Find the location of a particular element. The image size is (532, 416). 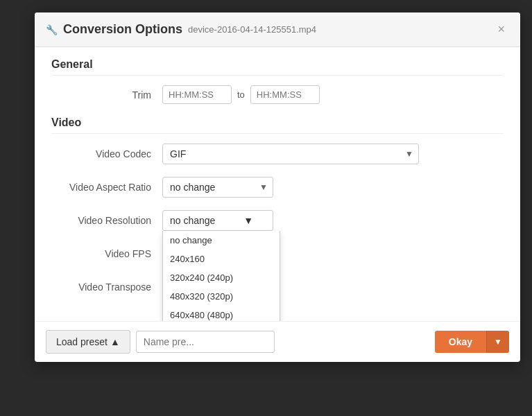

video-fps-label: Video FPS is located at coordinates (107, 254).